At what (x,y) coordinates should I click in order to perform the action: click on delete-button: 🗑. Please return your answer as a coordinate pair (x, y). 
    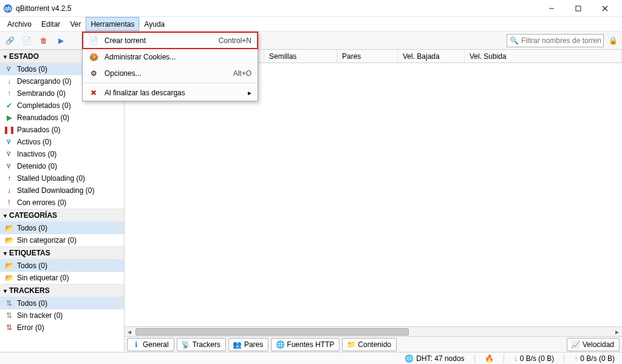
    Looking at the image, I should click on (44, 41).